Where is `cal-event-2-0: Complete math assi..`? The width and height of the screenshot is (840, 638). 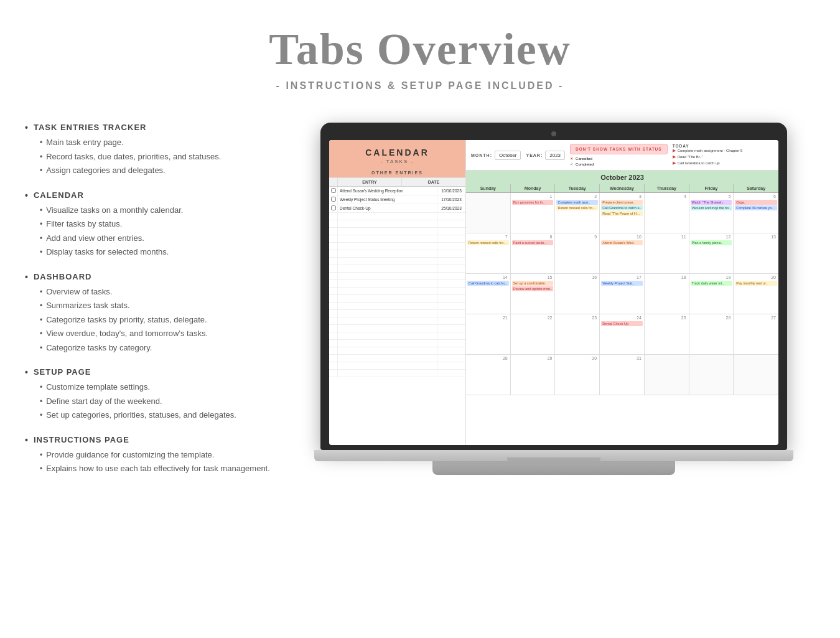 cal-event-2-0: Complete math assi.. is located at coordinates (577, 202).